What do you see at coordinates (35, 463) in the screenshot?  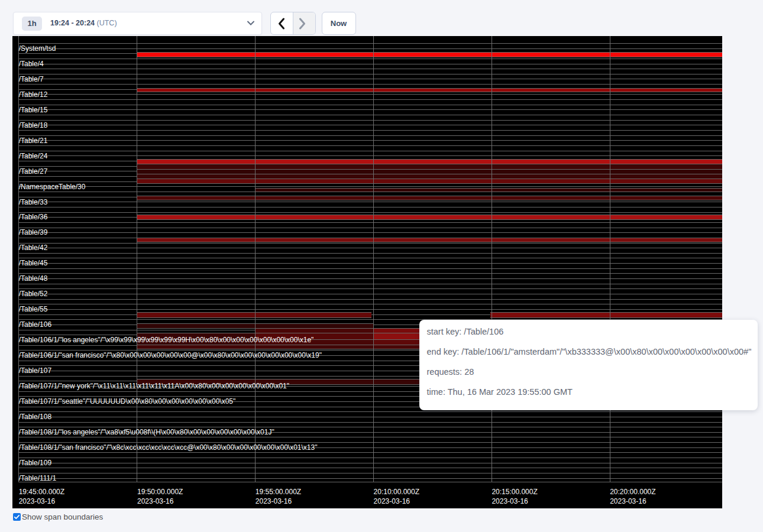 I see `svg-text: /Table/109` at bounding box center [35, 463].